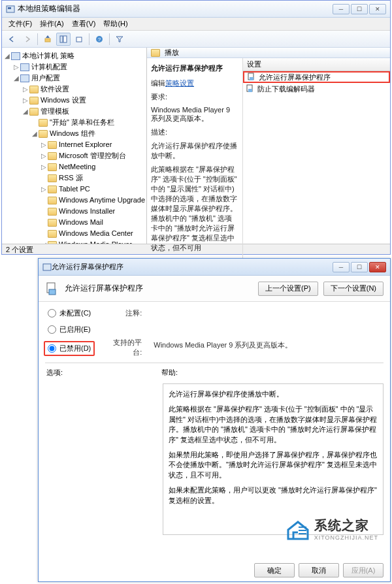  I want to click on help-panel: 允许运行屏幕保护程序使播放中断。 此策略根据在 "屏幕保护程序" 选项卡(位于 …, so click(273, 459).